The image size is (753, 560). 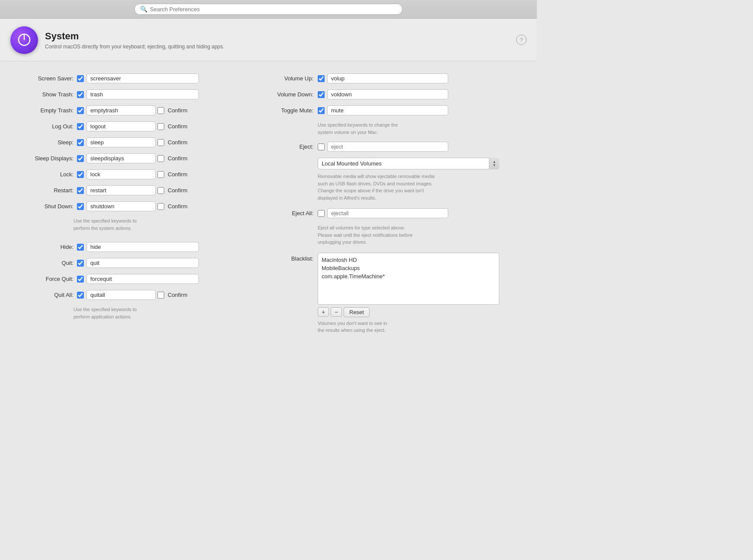 I want to click on hide-checkbox, so click(x=80, y=247).